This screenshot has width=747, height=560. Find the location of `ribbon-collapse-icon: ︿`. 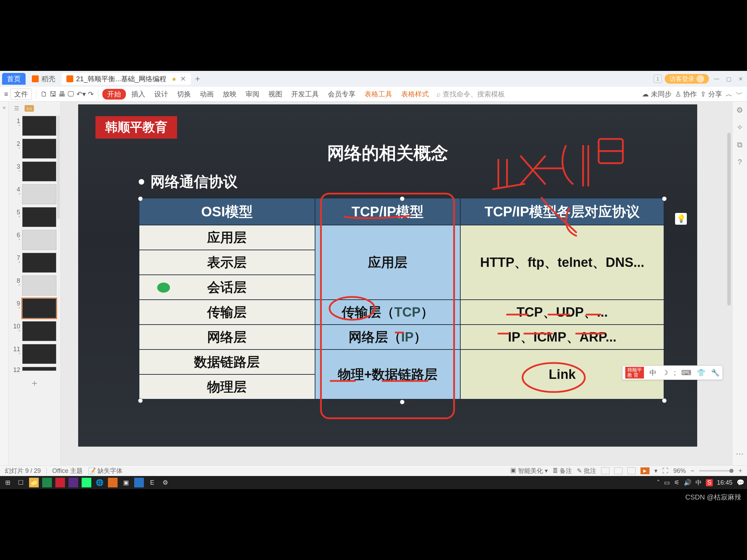

ribbon-collapse-icon: ︿ is located at coordinates (729, 94).